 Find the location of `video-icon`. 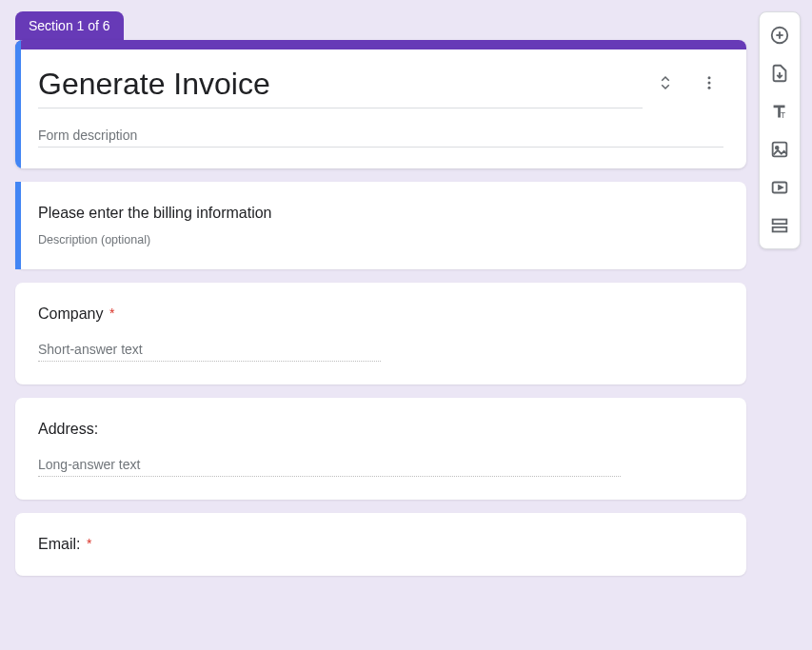

video-icon is located at coordinates (780, 187).